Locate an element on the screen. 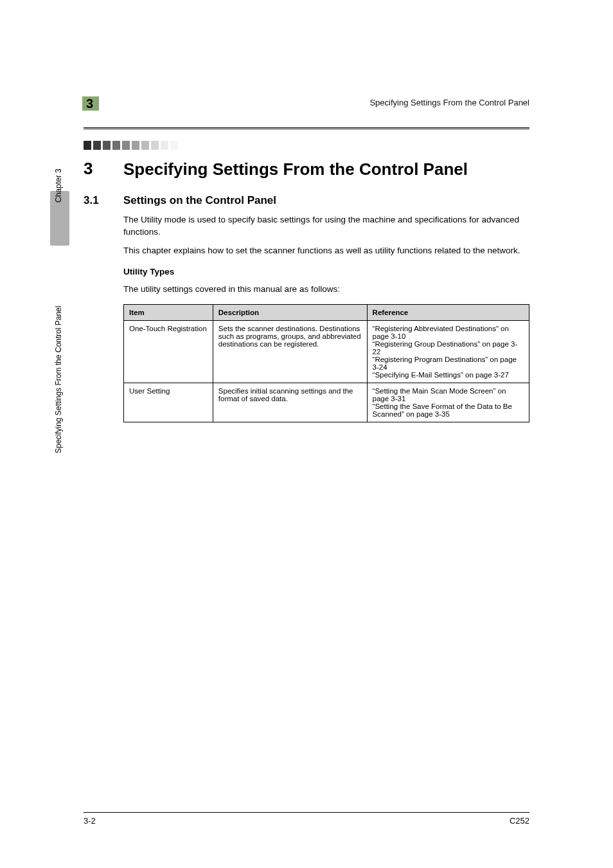  paragraph: This chapter explains how to set the sca… is located at coordinates (326, 251).